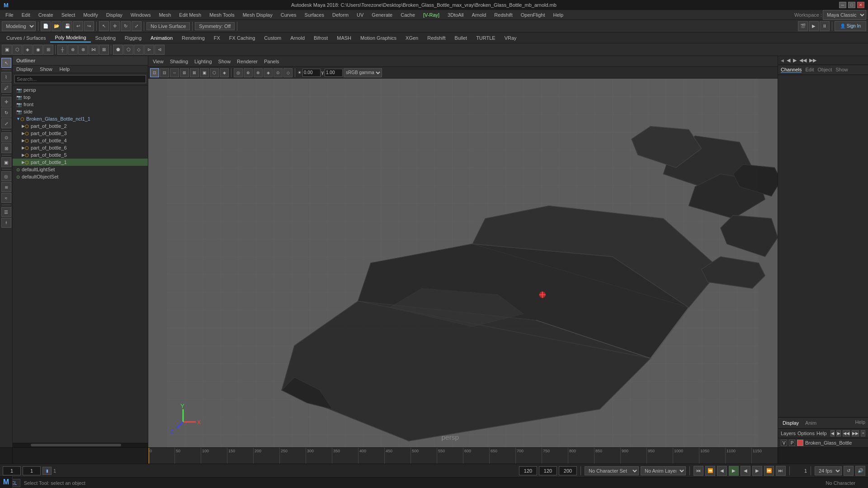 This screenshot has height=488, width=868. Describe the element at coordinates (860, 471) in the screenshot. I see `audio-button: 🔊` at that location.